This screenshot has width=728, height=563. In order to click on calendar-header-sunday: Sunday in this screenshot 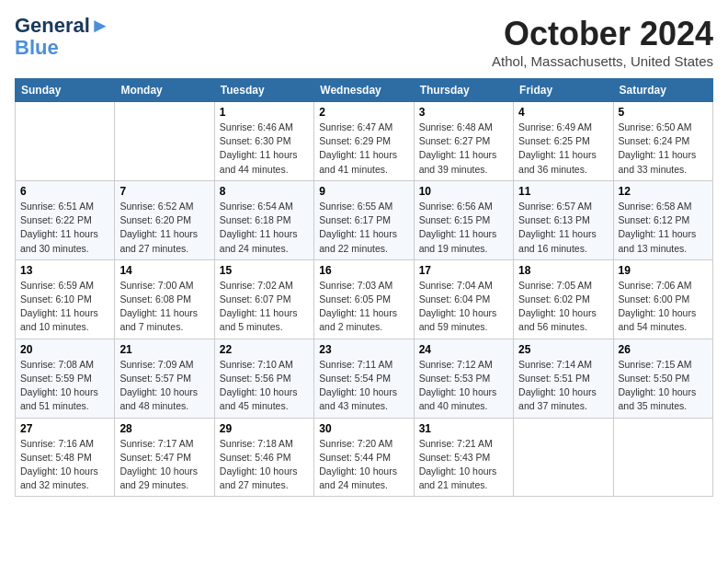, I will do `click(65, 90)`.